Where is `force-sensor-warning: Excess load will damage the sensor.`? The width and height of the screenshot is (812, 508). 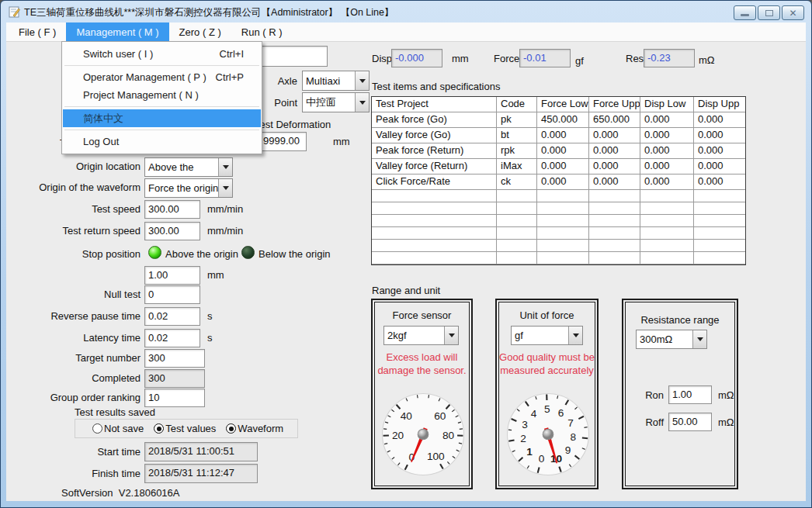
force-sensor-warning: Excess load will damage the sensor. is located at coordinates (422, 365).